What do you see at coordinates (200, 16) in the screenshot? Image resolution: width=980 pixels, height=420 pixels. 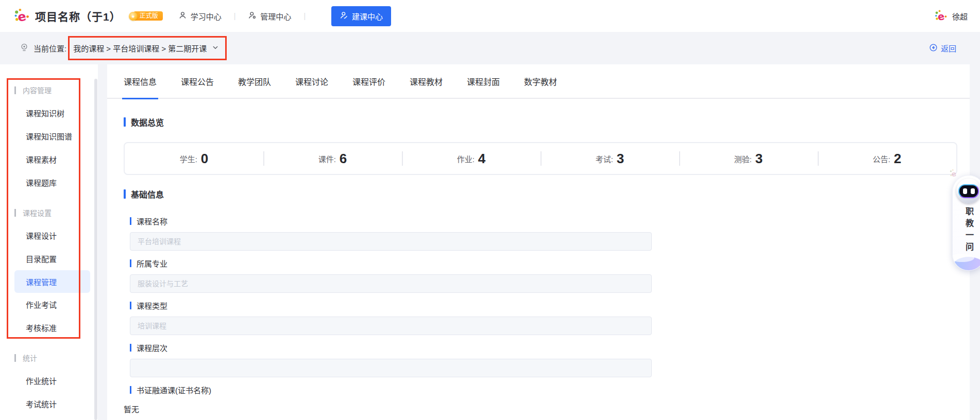 I see `nav-learning-center: 学习中心` at bounding box center [200, 16].